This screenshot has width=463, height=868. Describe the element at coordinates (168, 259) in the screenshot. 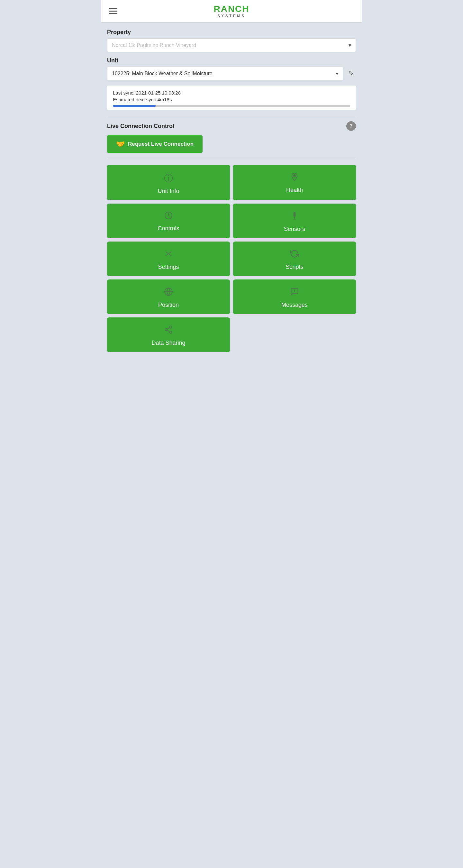

I see `settings-button: Settings` at that location.